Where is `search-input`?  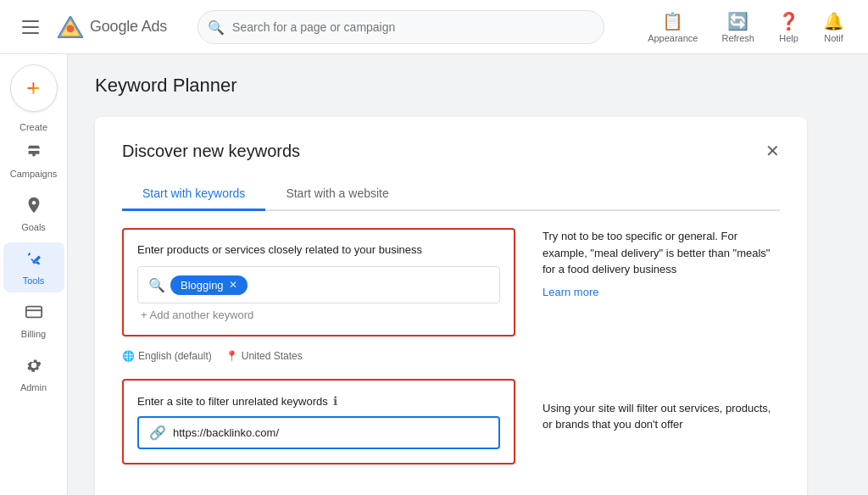 search-input is located at coordinates (401, 27).